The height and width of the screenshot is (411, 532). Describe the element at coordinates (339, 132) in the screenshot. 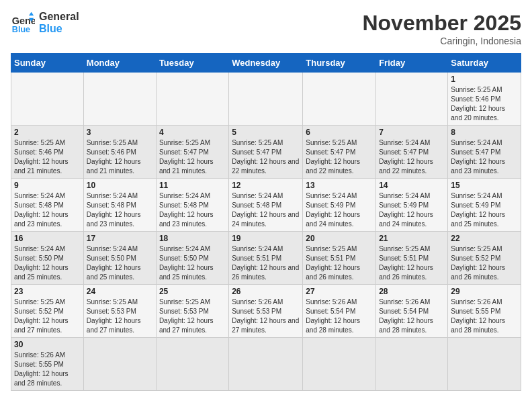

I see `day-number: 6` at that location.